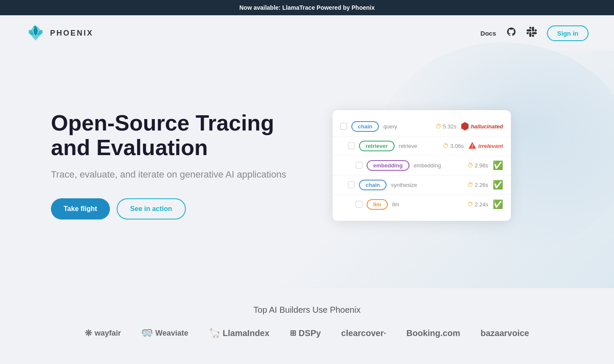  Describe the element at coordinates (407, 126) in the screenshot. I see `trace-label: query` at that location.